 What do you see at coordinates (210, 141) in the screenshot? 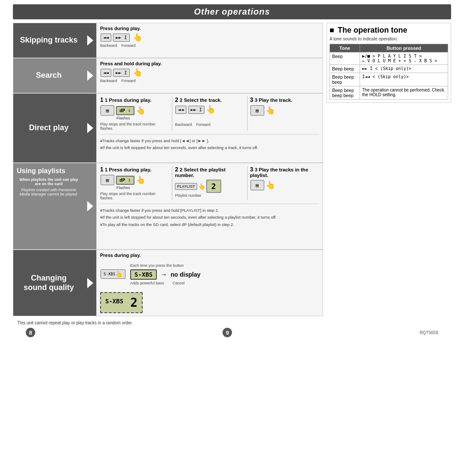
I see `direct-play-note1: ¥Tracks change faster if you press and h…` at bounding box center [210, 141].